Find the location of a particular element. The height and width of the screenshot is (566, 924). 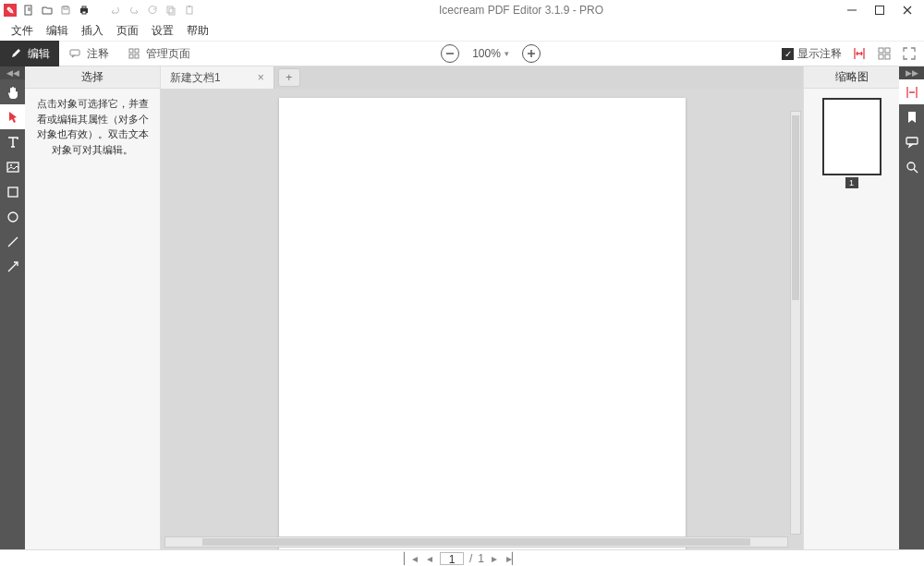

fit-width-icon is located at coordinates (859, 54).